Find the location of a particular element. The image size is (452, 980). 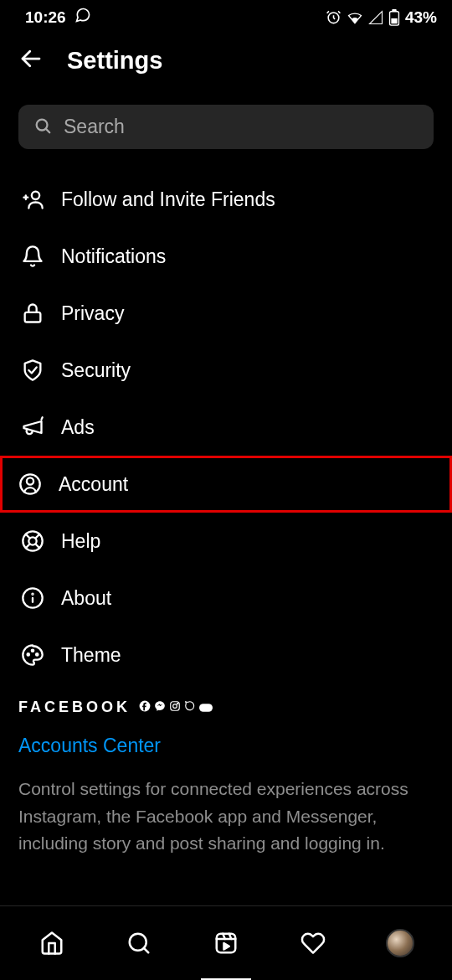

menu-label: Follow and Invite Friends is located at coordinates (168, 199).